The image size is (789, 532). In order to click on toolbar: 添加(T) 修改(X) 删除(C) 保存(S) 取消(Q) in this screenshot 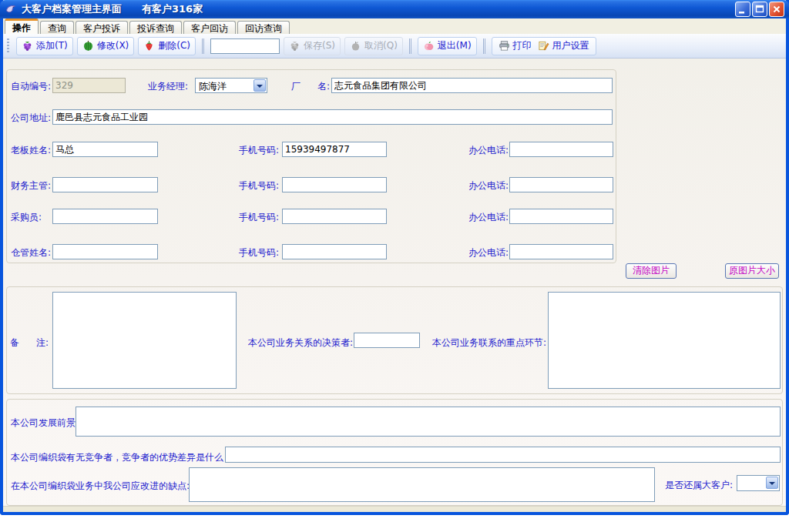, I will do `click(394, 46)`.